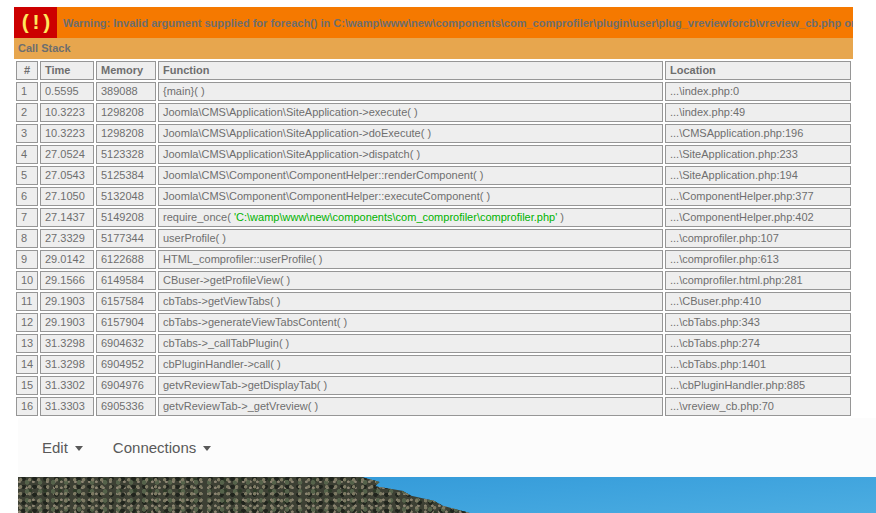 Image resolution: width=876 pixels, height=513 pixels. I want to click on cell-time: 27.0524, so click(67, 154).